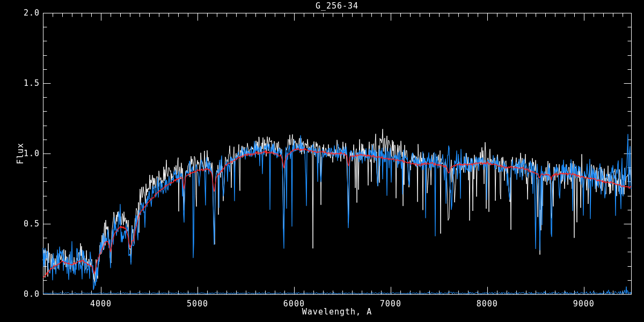 This screenshot has height=322, width=644. I want to click on y-tick-label: 0.5, so click(22, 224).